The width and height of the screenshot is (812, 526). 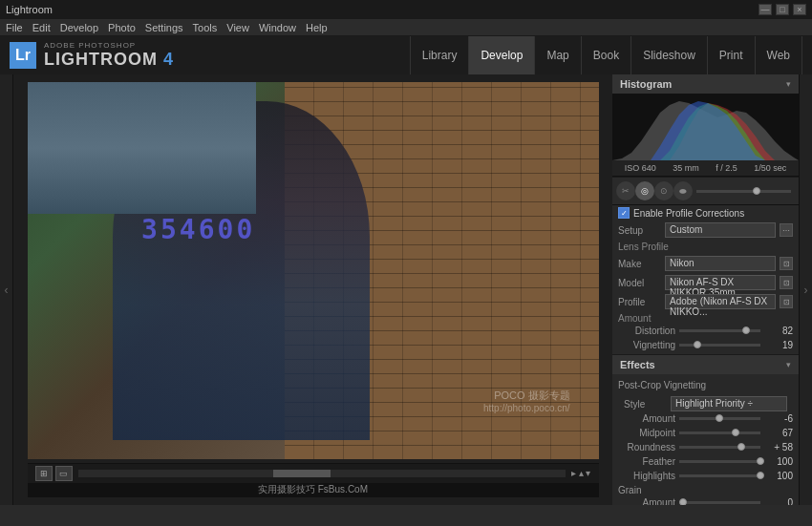 I want to click on menu-file: File, so click(x=14, y=28).